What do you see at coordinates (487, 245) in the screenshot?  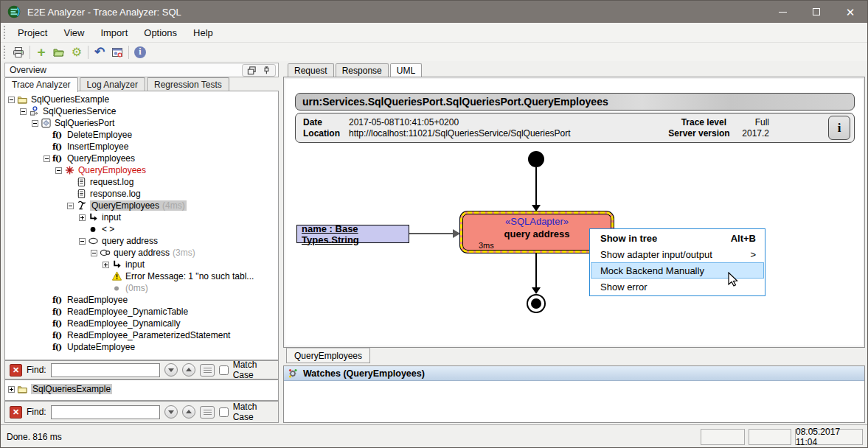 I see `node-duration: 3ms` at bounding box center [487, 245].